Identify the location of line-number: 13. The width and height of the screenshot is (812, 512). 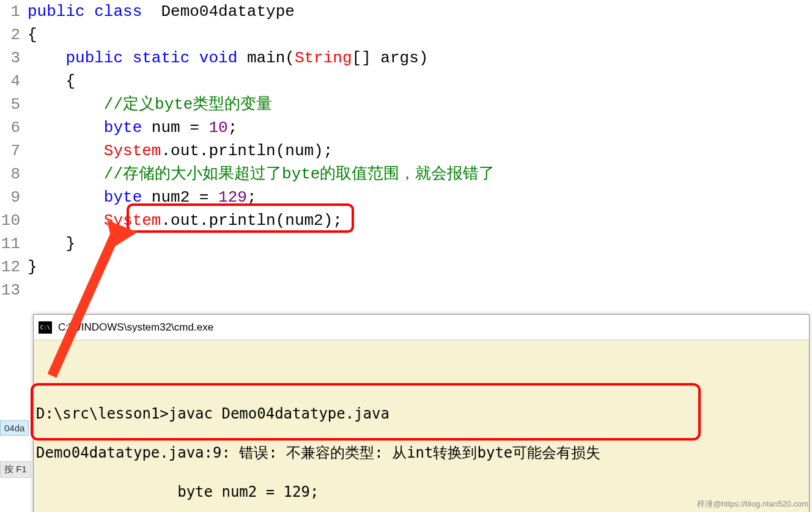
(10, 290).